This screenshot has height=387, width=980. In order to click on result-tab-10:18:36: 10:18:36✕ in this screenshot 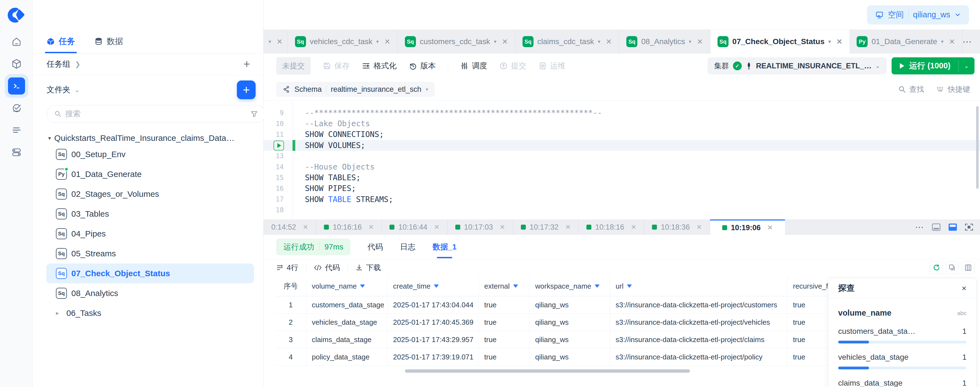, I will do `click(677, 227)`.